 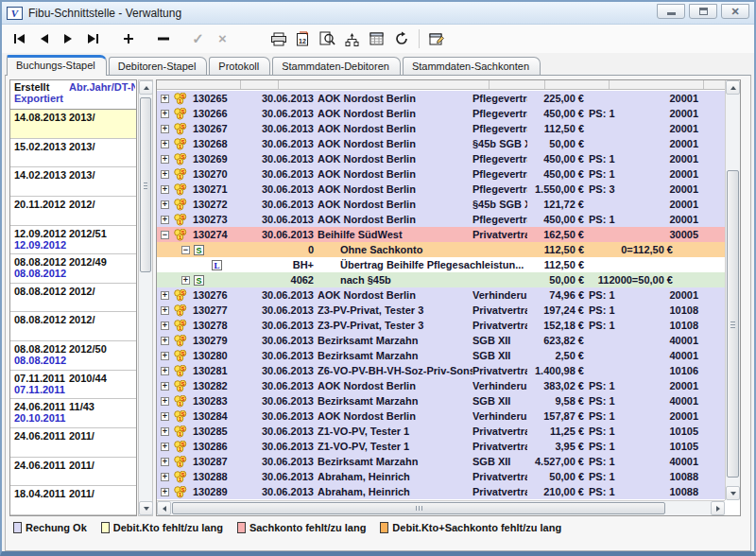 What do you see at coordinates (703, 11) in the screenshot?
I see `maximize-button` at bounding box center [703, 11].